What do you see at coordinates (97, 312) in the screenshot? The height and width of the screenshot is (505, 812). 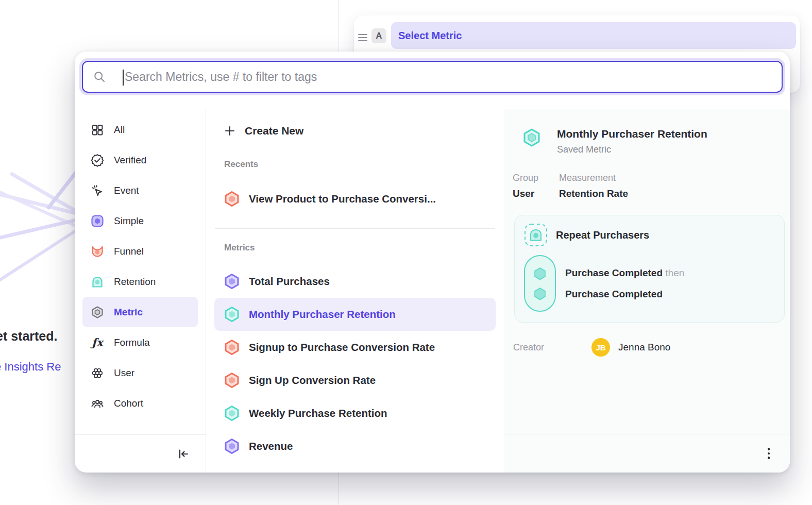 I see `metric-icon` at bounding box center [97, 312].